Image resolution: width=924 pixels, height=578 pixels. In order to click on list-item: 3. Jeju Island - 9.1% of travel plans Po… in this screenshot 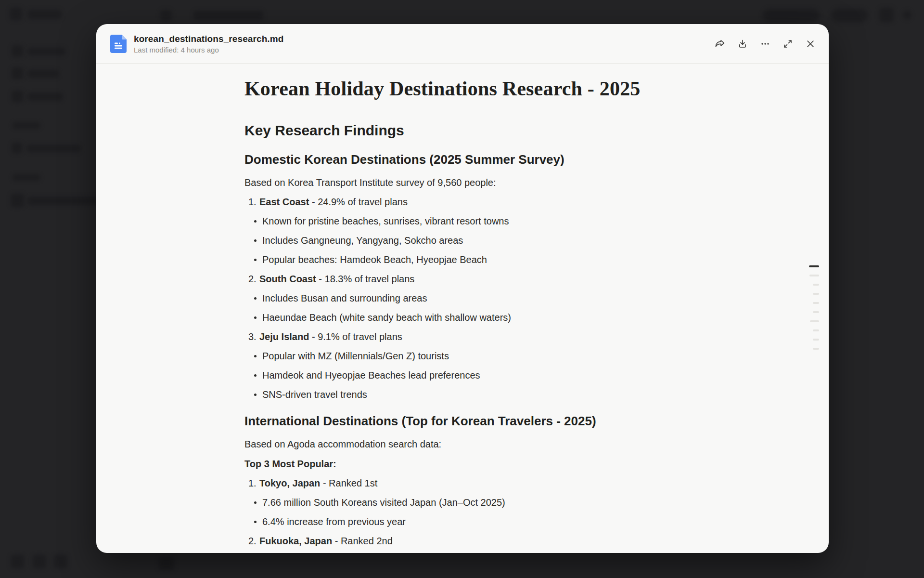, I will do `click(464, 366)`.